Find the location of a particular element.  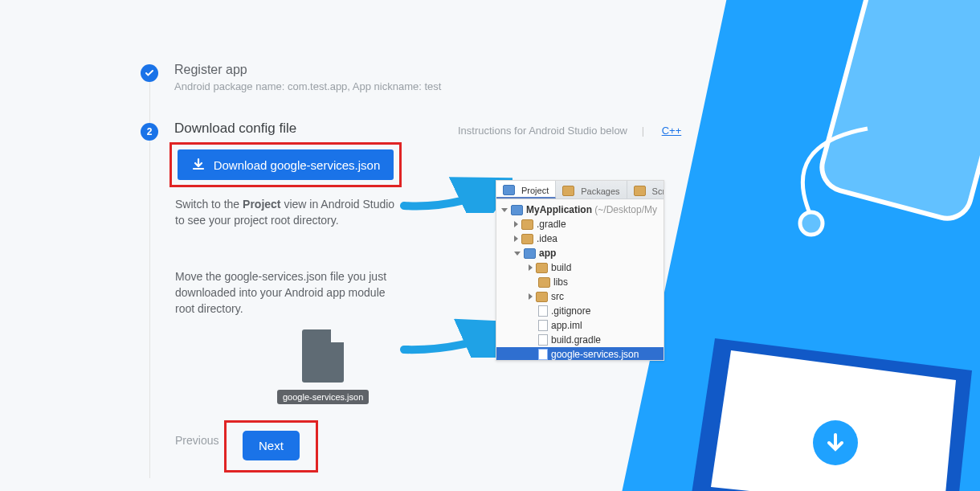

config-file-illustration: google-services.json is located at coordinates (323, 366).